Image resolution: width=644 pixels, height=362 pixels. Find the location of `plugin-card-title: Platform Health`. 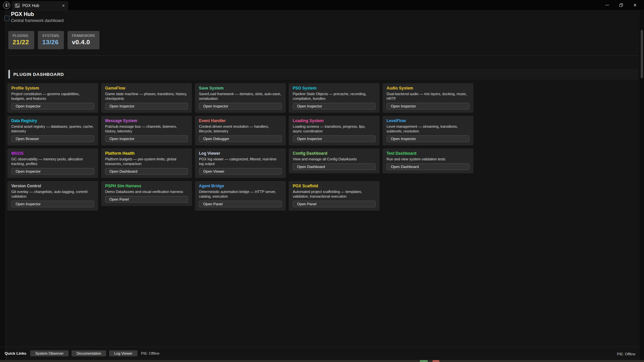

plugin-card-title: Platform Health is located at coordinates (146, 154).